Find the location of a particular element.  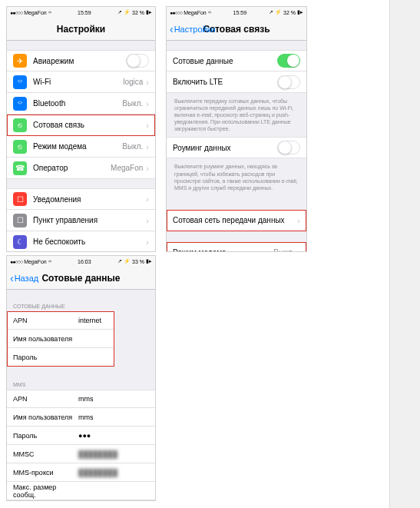

header: ‹Назад Сотовые данные is located at coordinates (81, 278).